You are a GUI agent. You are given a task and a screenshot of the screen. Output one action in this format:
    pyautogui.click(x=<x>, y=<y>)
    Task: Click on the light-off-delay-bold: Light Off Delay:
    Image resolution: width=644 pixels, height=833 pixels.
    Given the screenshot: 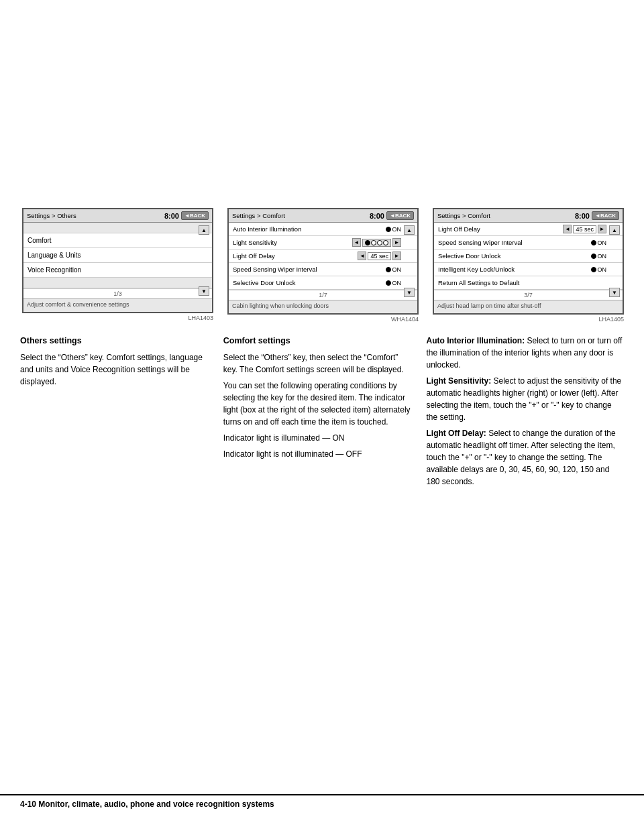 What is the action you would take?
    pyautogui.click(x=456, y=433)
    